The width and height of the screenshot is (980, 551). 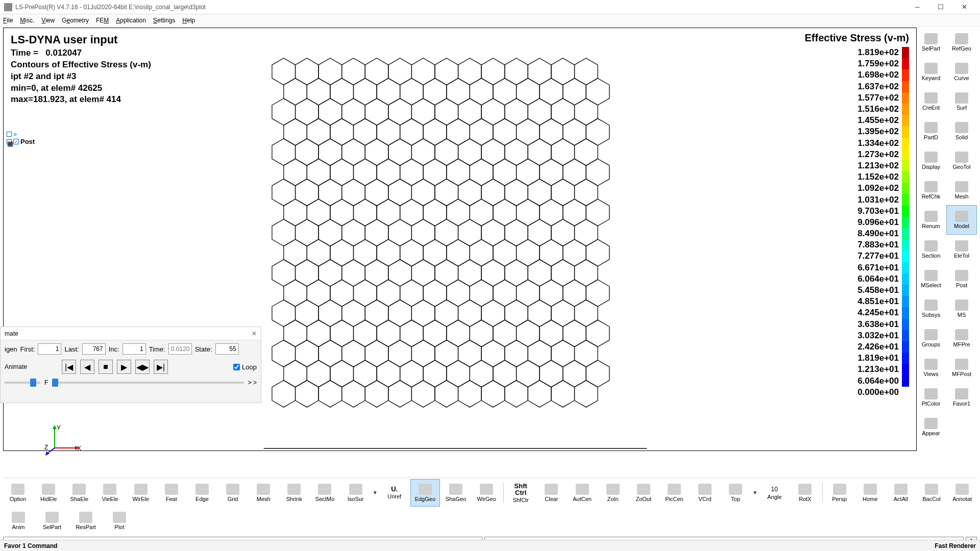 What do you see at coordinates (50, 349) in the screenshot?
I see `first-input` at bounding box center [50, 349].